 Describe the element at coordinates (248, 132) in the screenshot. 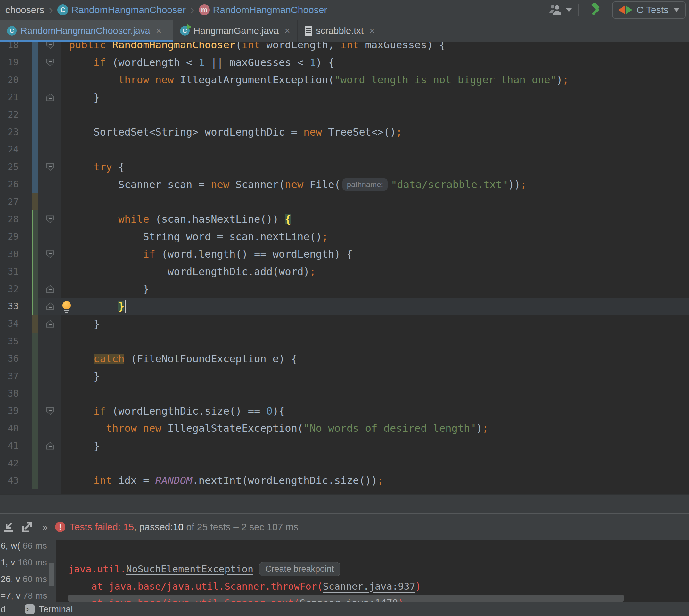

I see `code-line: SortedSet<String> wordLengthDic = new Tr…` at that location.